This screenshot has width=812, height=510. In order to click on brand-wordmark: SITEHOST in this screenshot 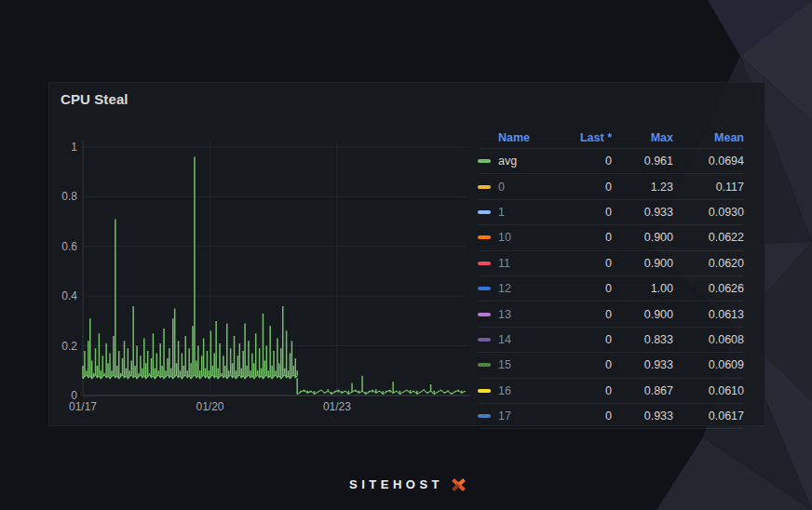, I will do `click(395, 484)`.